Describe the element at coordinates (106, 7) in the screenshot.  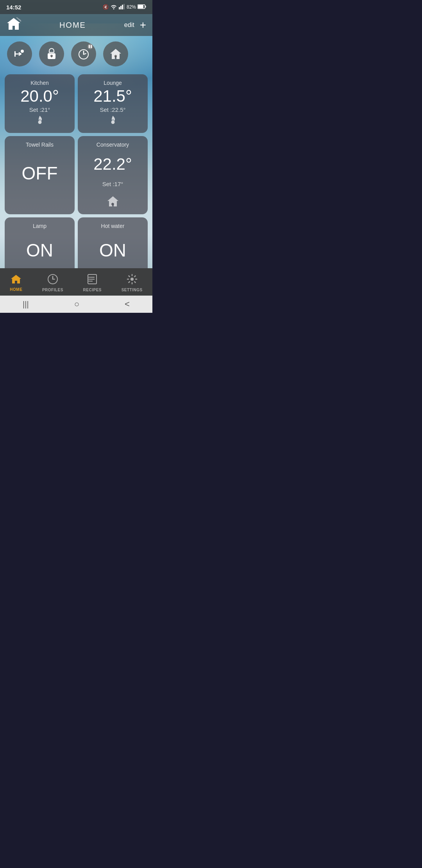
I see `mute-icon: 🔇` at that location.